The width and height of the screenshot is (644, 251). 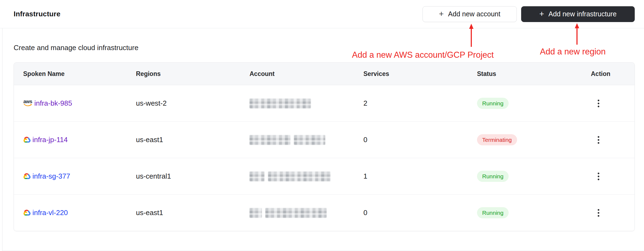 I want to click on column-header-spoken-name: Spoken Name, so click(x=80, y=74).